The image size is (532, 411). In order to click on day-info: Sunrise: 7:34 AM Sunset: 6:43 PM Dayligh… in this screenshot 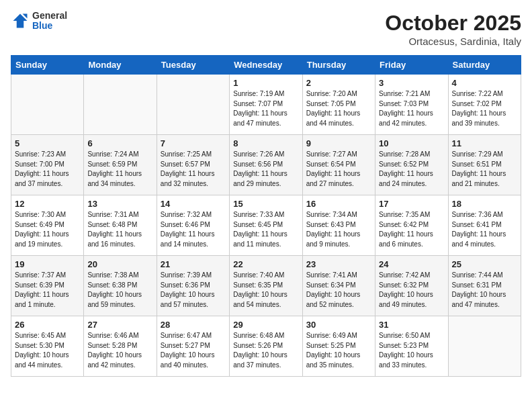, I will do `click(339, 230)`.